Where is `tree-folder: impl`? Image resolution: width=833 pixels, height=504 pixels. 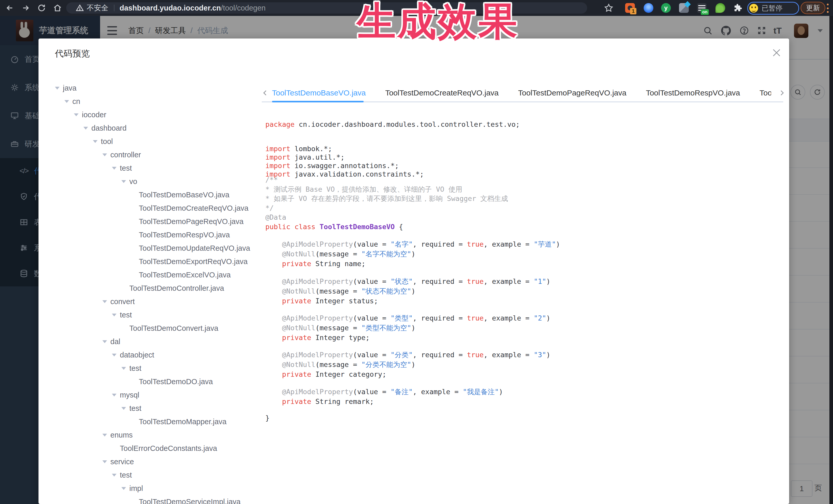
tree-folder: impl is located at coordinates (158, 488).